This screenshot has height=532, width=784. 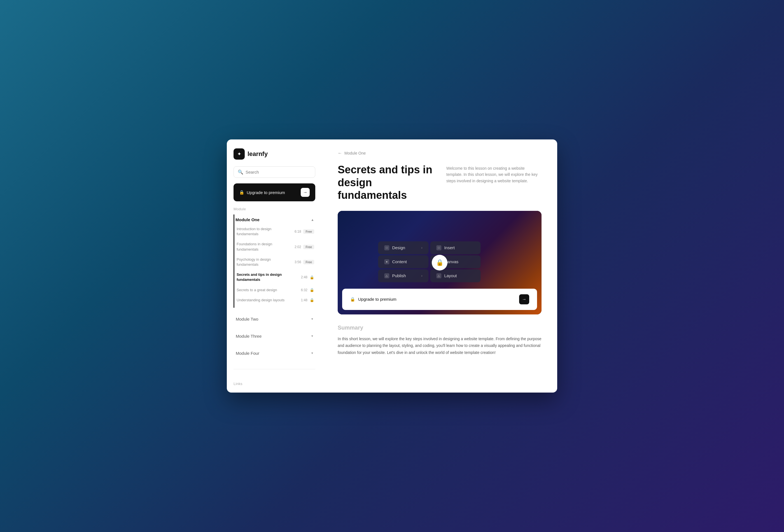 I want to click on chevron-up-icon: ▲, so click(x=312, y=220).